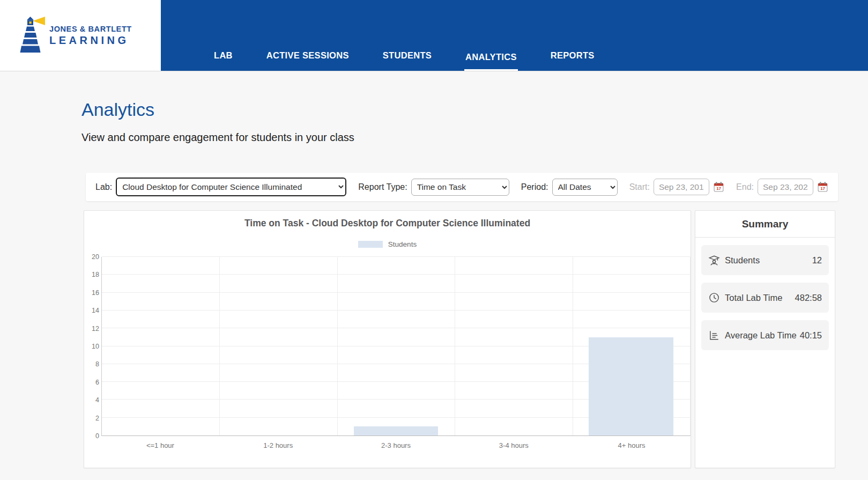  Describe the element at coordinates (80, 35) in the screenshot. I see `brand-logo: JONES & BARTLETT LEARNING` at that location.